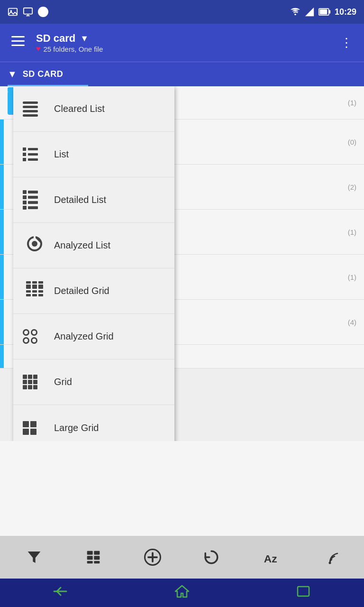  What do you see at coordinates (61, 593) in the screenshot?
I see `back-nav-button` at bounding box center [61, 593].